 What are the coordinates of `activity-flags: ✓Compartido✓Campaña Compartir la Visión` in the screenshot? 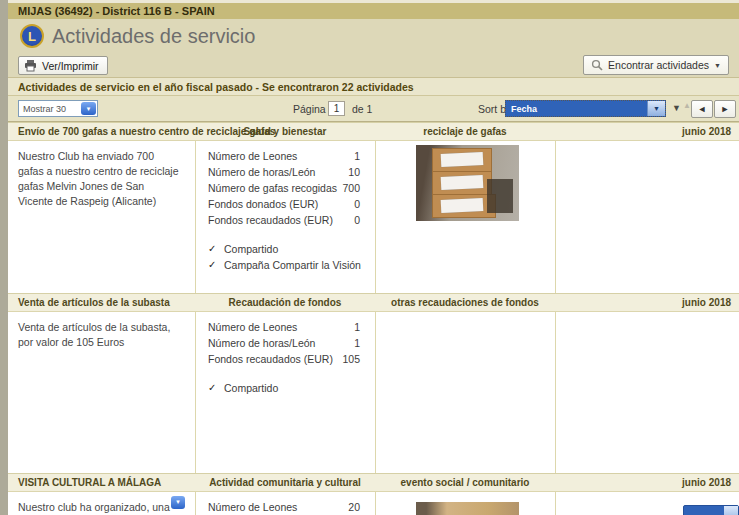 It's located at (292, 257).